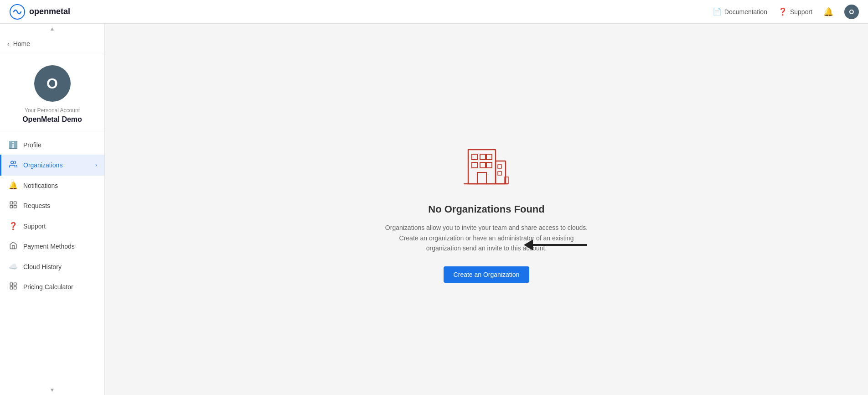  Describe the element at coordinates (486, 209) in the screenshot. I see `empty-state-title: No Organizations Found` at that location.